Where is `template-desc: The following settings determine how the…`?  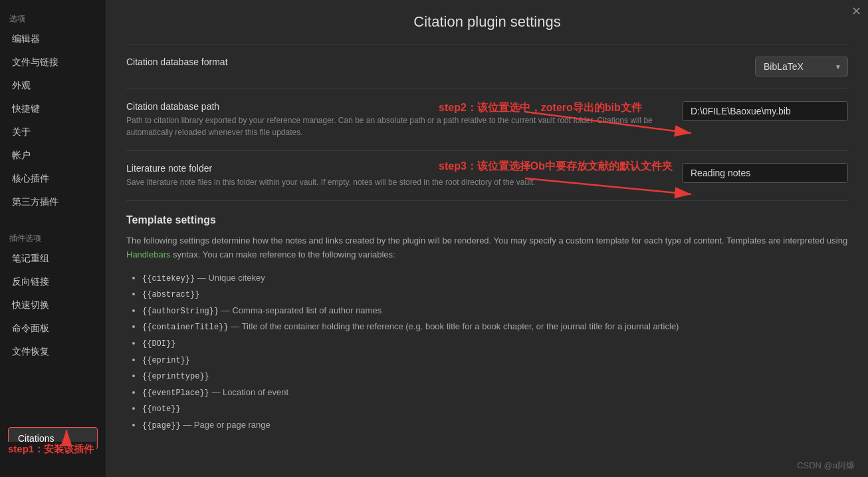
template-desc: The following settings determine how the… is located at coordinates (487, 248).